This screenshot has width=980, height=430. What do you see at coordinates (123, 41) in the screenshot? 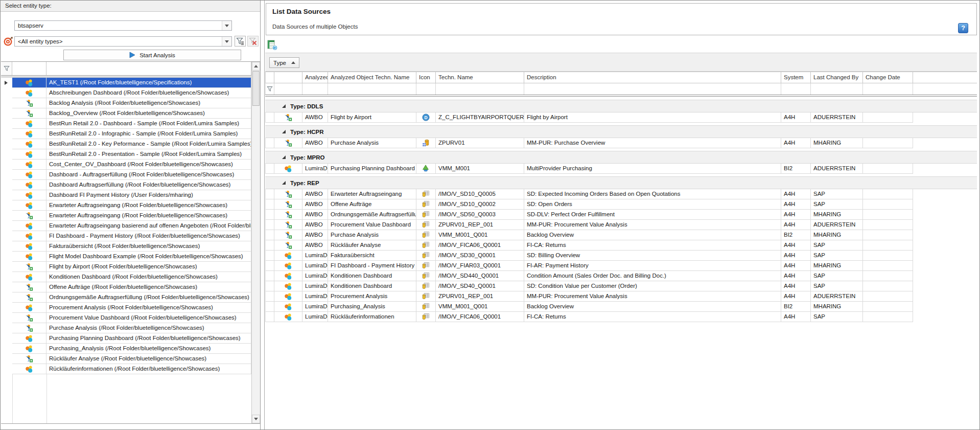
I see `entity-type-combo: <All entity types>` at bounding box center [123, 41].